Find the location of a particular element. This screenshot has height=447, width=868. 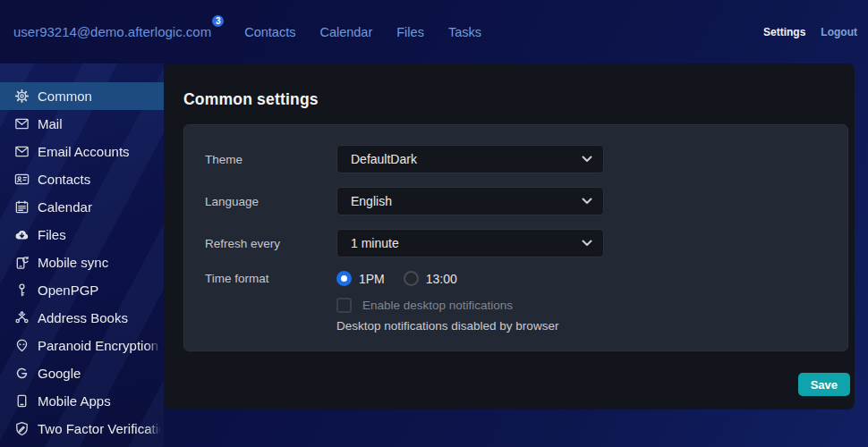

language-row: Language English is located at coordinates (526, 201).